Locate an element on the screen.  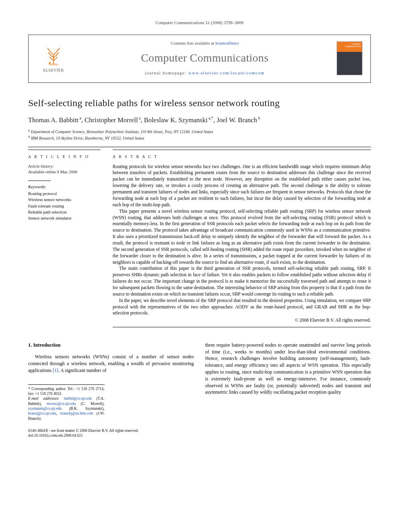
keyword: Wireless sensor networks is located at coordinates (64, 199).